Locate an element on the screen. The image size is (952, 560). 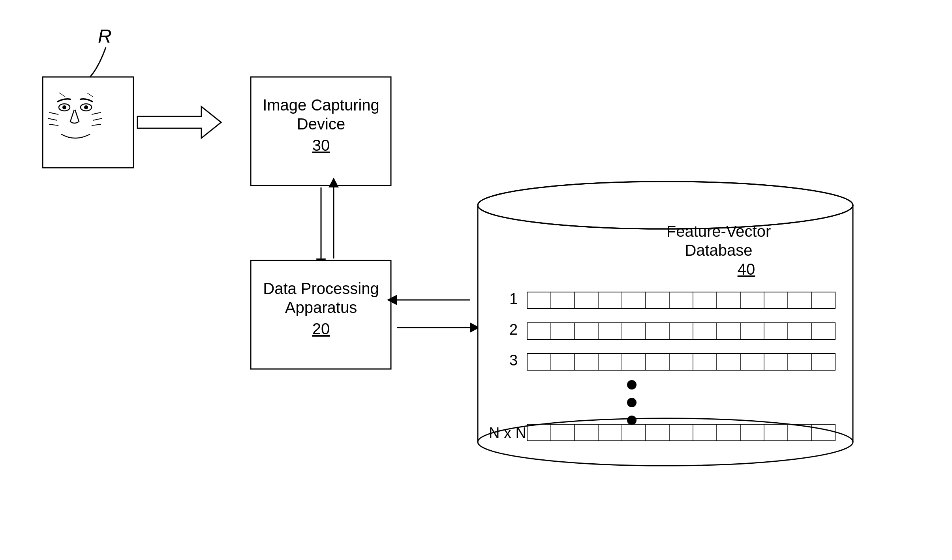
face-to-icd-arrow is located at coordinates (179, 122).